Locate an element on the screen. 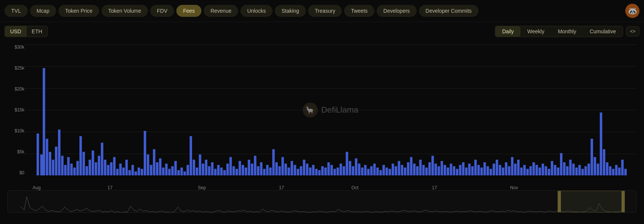 This screenshot has height=224, width=644. nav-btn-token-volume: Token Volume is located at coordinates (125, 11).